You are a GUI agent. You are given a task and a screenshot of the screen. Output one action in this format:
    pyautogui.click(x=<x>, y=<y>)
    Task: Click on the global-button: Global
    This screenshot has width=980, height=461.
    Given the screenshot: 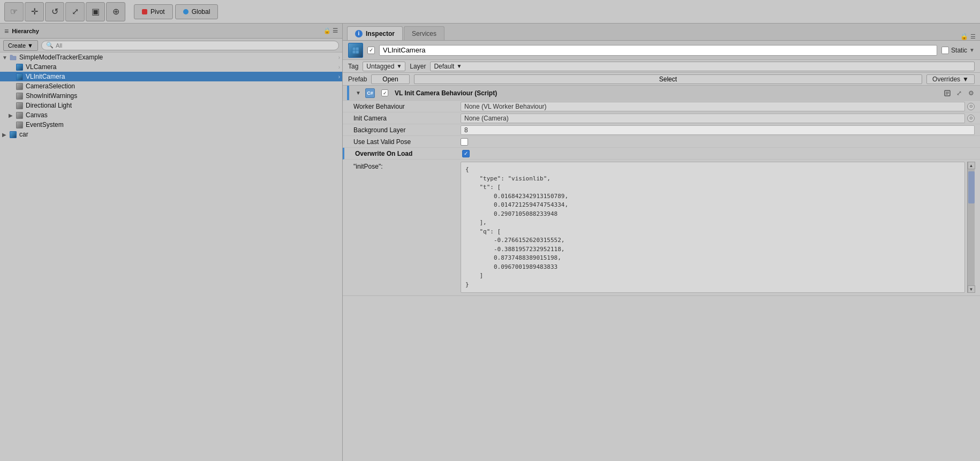 What is the action you would take?
    pyautogui.click(x=197, y=12)
    